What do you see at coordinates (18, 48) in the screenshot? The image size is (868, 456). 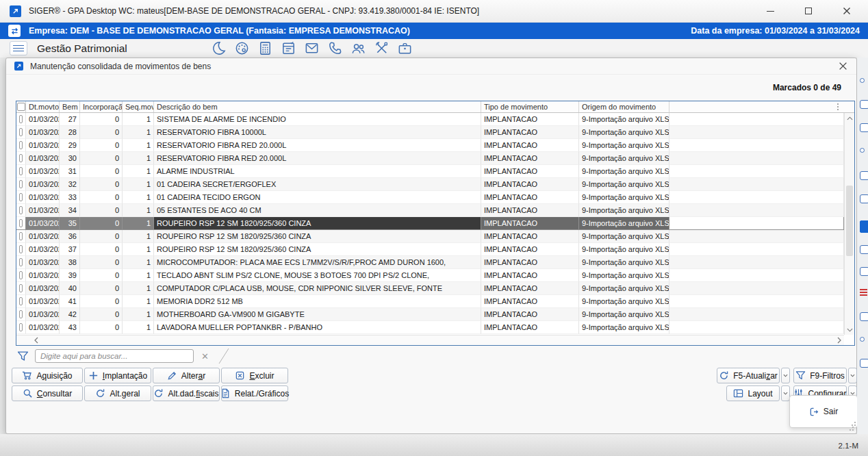 I see `menu-hamburger-icon` at bounding box center [18, 48].